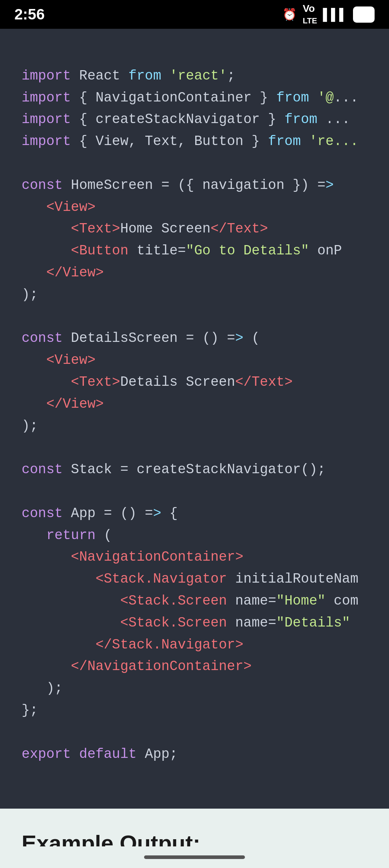  Describe the element at coordinates (194, 857) in the screenshot. I see `home-indicator-bar` at that location.